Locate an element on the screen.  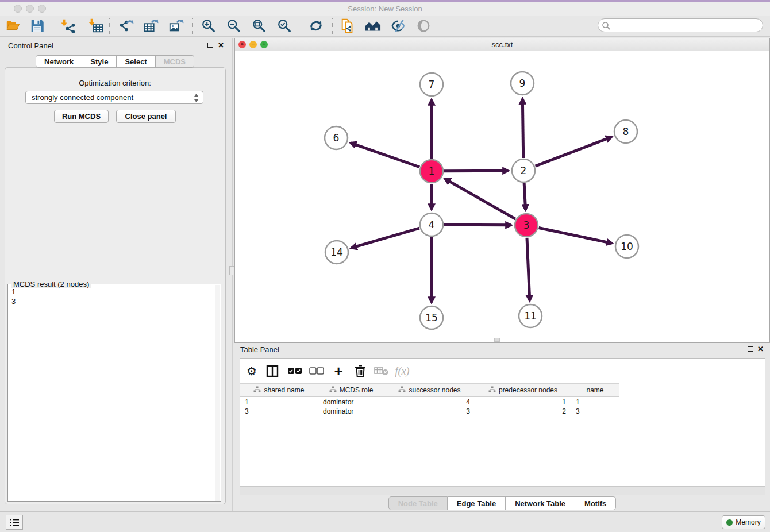
table-toolbar: ⚙ + f(x) is located at coordinates (502, 371).